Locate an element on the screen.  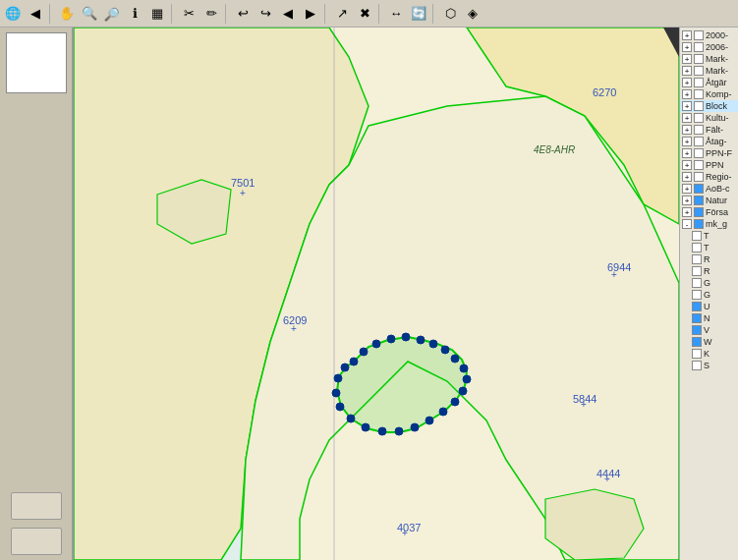
layer-item-falt: + Fält- is located at coordinates (710, 130).